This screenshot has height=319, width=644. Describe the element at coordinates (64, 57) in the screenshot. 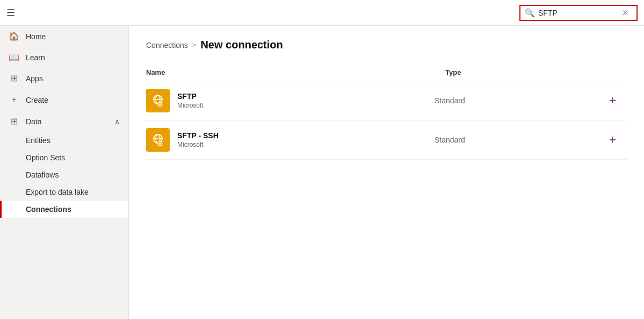

I see `sidebar-item-learn: 📖 Learn` at that location.